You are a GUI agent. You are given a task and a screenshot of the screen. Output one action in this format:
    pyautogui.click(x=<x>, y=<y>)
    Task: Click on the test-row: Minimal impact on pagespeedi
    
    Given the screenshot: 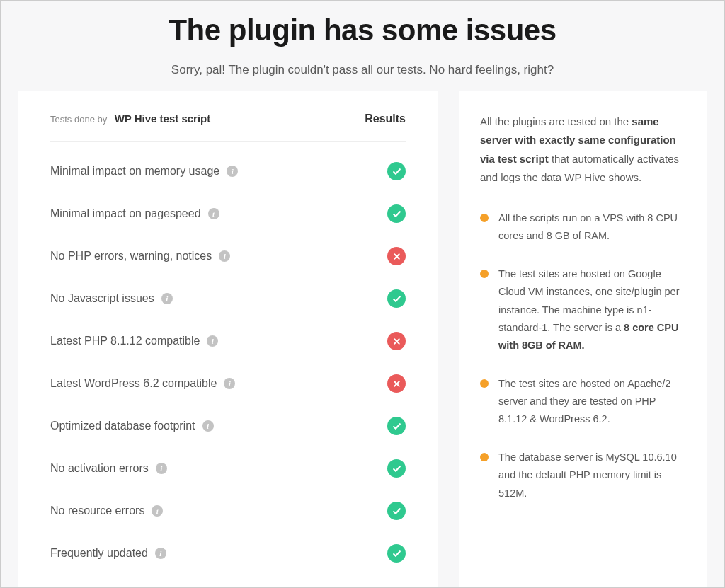 What is the action you would take?
    pyautogui.click(x=228, y=214)
    